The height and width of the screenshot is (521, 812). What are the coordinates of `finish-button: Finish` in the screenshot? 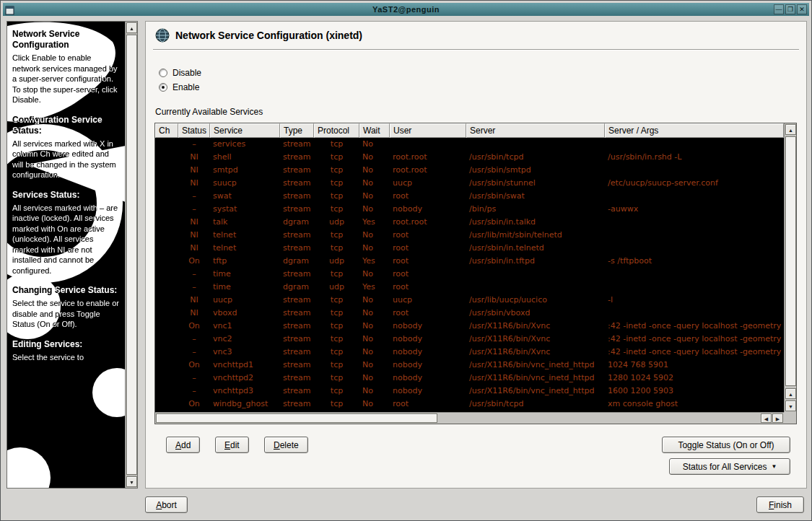 It's located at (780, 505).